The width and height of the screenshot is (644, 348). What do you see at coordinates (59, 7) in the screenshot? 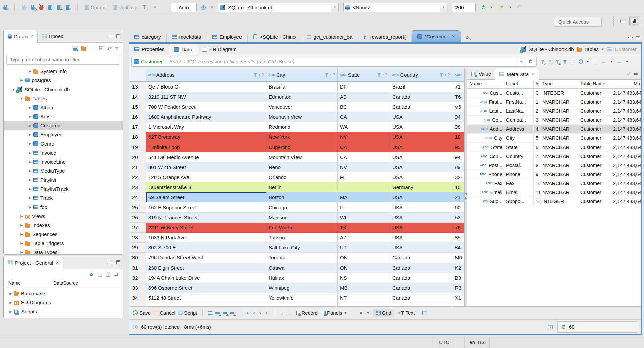
I see `open-sql-script-icon` at bounding box center [59, 7].